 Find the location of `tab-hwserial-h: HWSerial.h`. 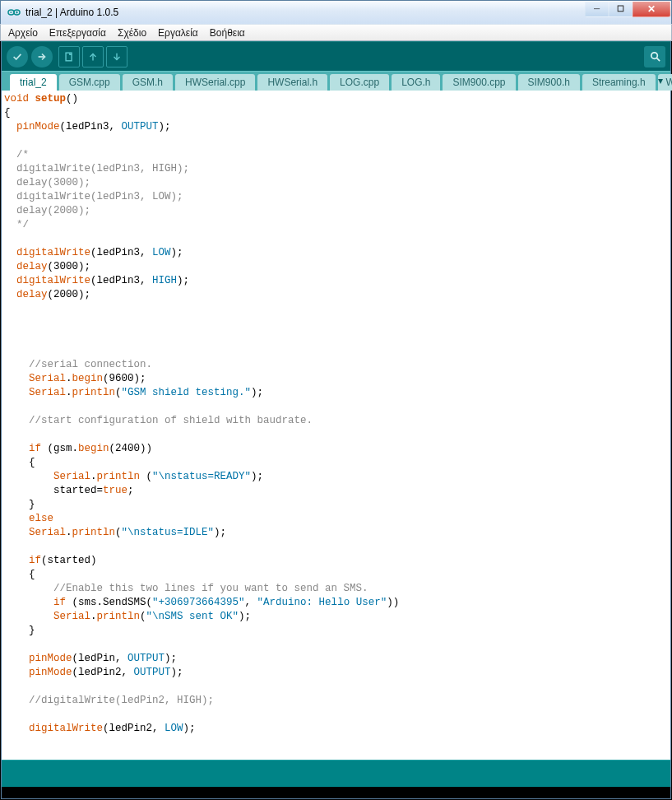

tab-hwserial-h: HWSerial.h is located at coordinates (293, 82).